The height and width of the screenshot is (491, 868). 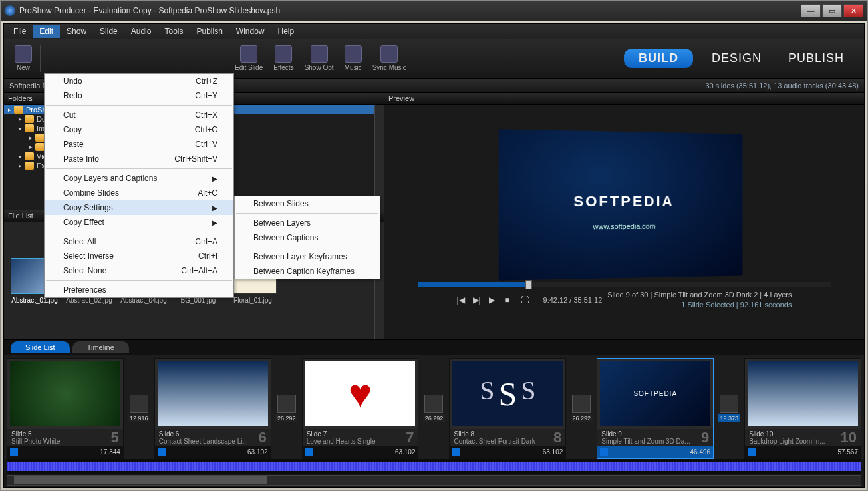 I want to click on toolbar-new: New, so click(x=23, y=59).